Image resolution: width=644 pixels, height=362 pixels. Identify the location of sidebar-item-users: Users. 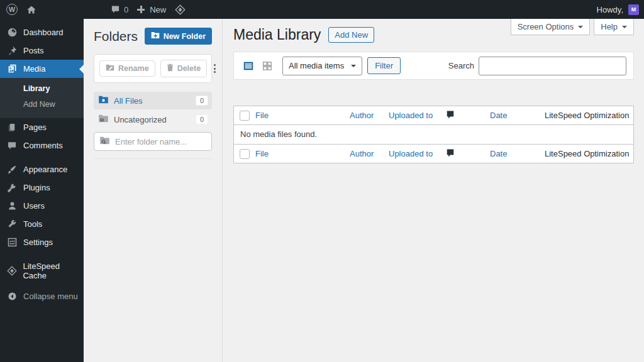
(42, 206).